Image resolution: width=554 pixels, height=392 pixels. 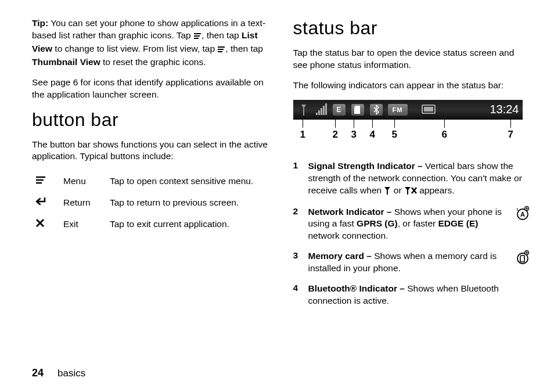 I want to click on table-row: Return Tap to return to previous screen., so click(x=149, y=203).